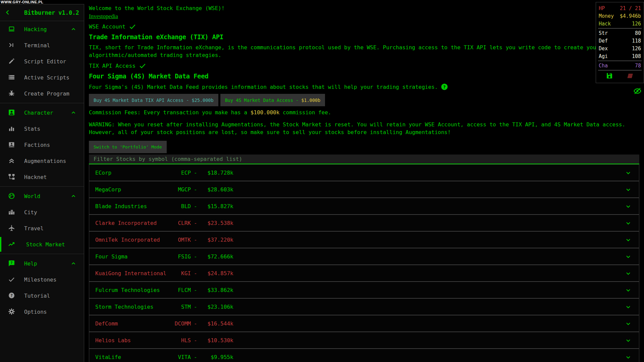 The image size is (644, 362). I want to click on stock-symbol: FSIG, so click(182, 257).